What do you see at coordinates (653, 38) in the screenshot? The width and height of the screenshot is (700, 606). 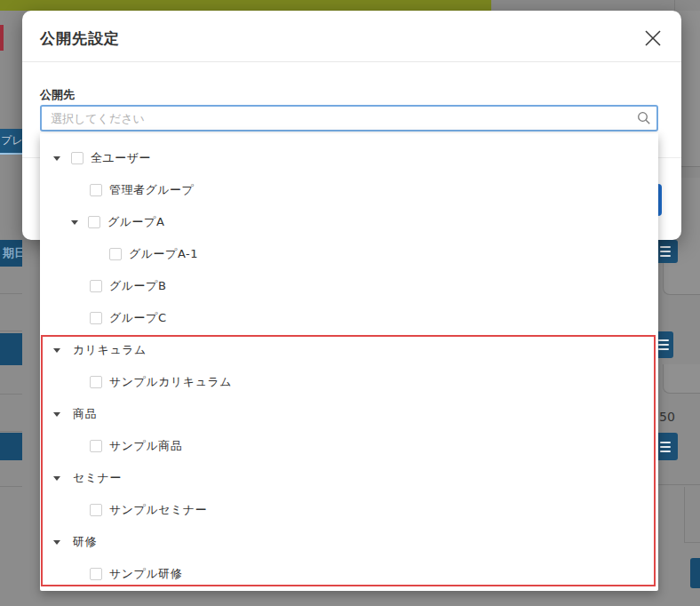 I see `close-icon` at bounding box center [653, 38].